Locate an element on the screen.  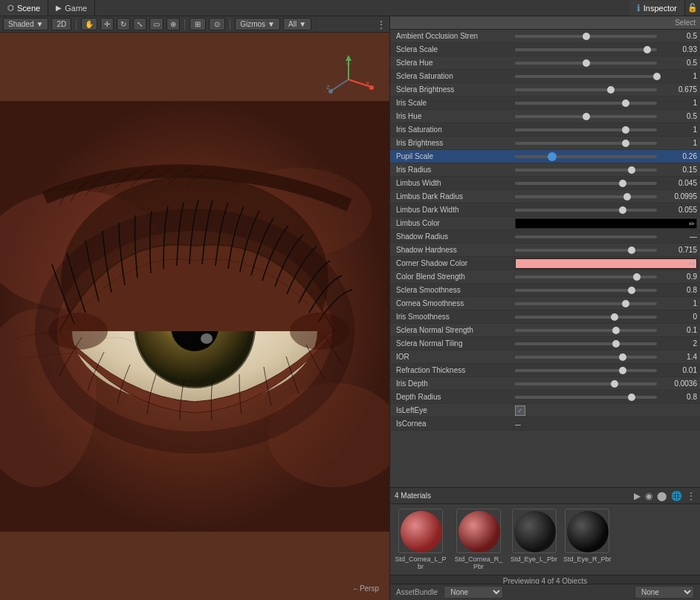
tab-inspector: ℹ Inspector is located at coordinates (657, 8).